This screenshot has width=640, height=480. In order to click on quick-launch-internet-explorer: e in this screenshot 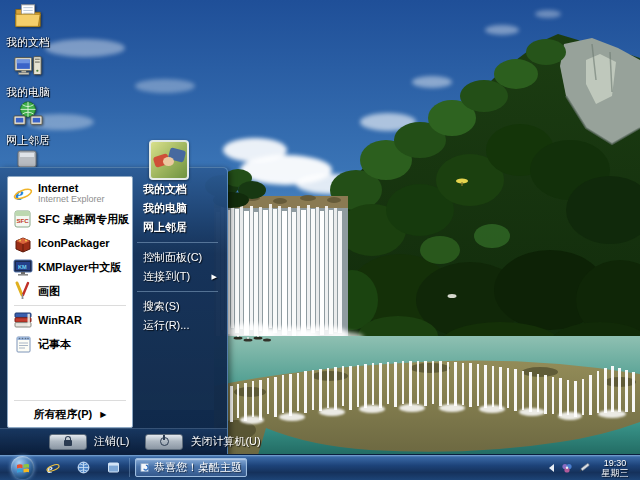, I will do `click(52, 468)`.